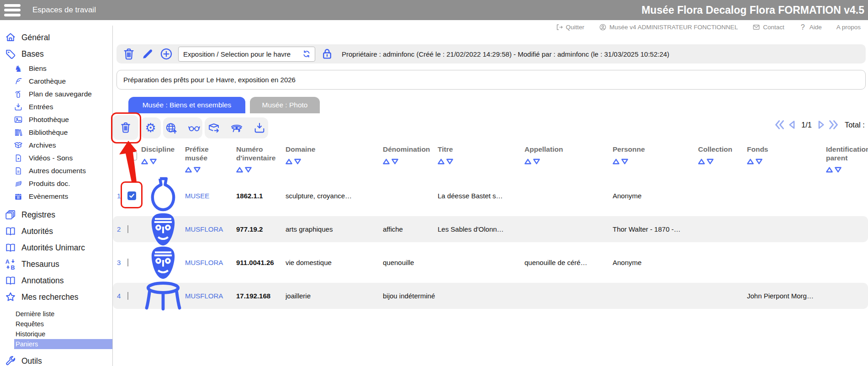 The height and width of the screenshot is (366, 868). What do you see at coordinates (63, 324) in the screenshot?
I see `sidebar-item-requetes: Requêtes` at bounding box center [63, 324].